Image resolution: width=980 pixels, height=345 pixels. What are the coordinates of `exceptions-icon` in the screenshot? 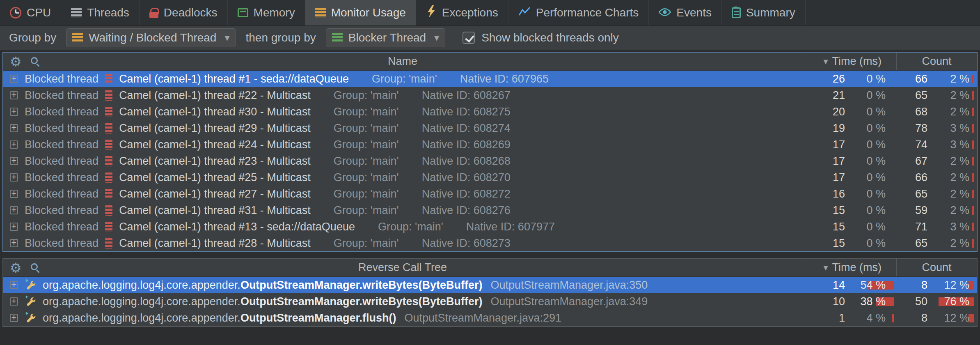 It's located at (431, 13).